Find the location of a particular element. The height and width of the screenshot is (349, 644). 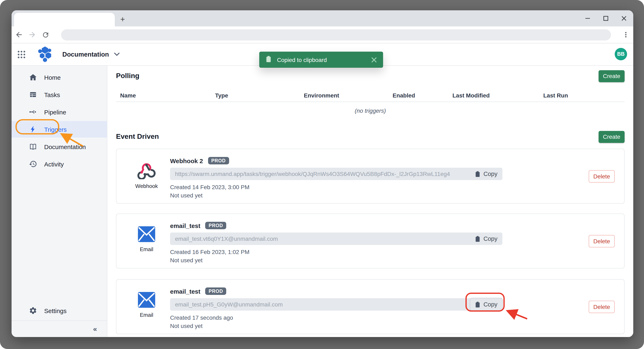

browser-tabstrip: + is located at coordinates (322, 19).